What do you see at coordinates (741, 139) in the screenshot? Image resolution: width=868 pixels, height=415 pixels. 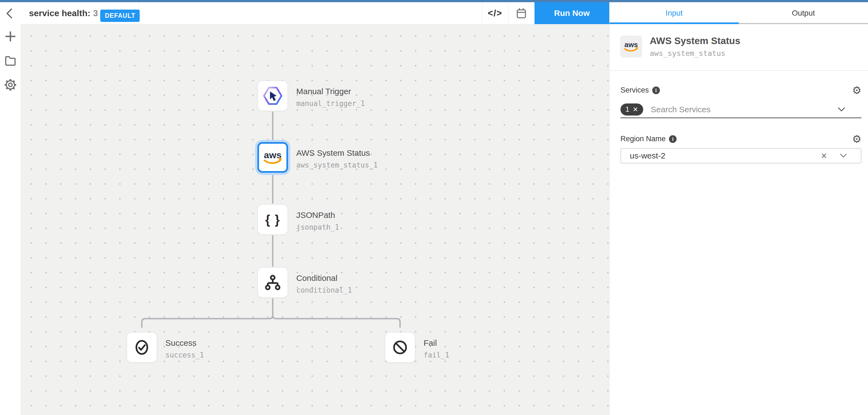 I see `region-label-row: Region Name i ⚙` at bounding box center [741, 139].